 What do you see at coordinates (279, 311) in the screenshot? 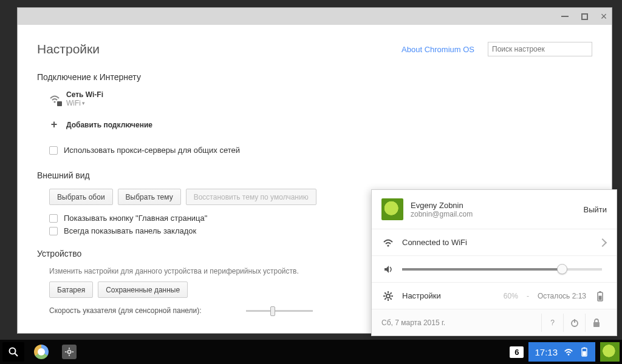
I see `touchpad-speed-slider` at bounding box center [279, 311].